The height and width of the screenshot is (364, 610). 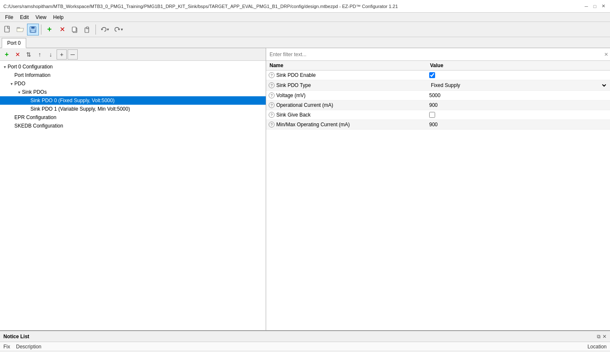 I want to click on tree-sort-button: ⇅, so click(x=29, y=54).